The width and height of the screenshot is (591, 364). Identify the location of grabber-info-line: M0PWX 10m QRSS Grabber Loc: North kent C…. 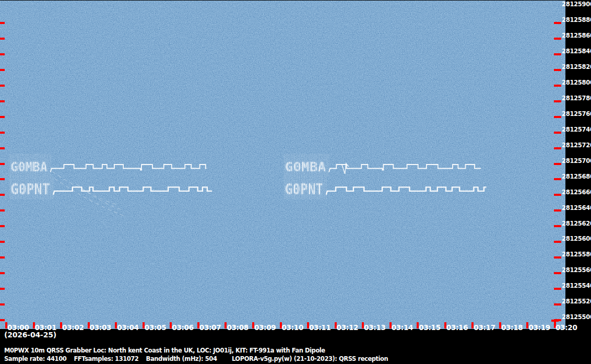
(165, 350).